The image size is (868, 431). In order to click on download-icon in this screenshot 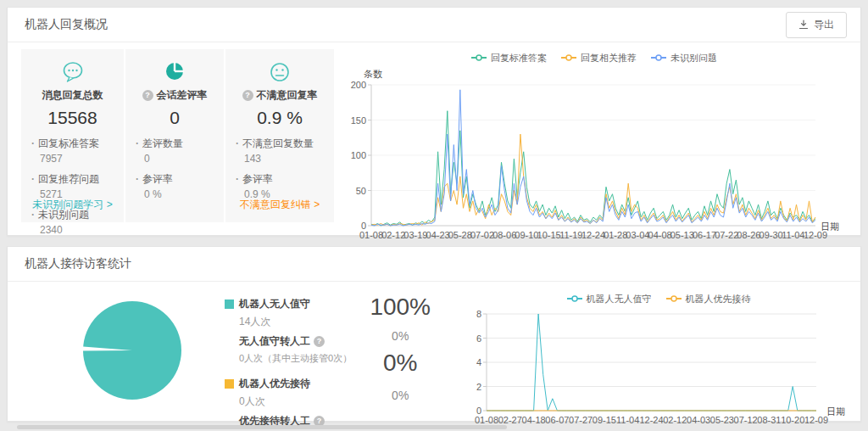, I will do `click(804, 25)`.